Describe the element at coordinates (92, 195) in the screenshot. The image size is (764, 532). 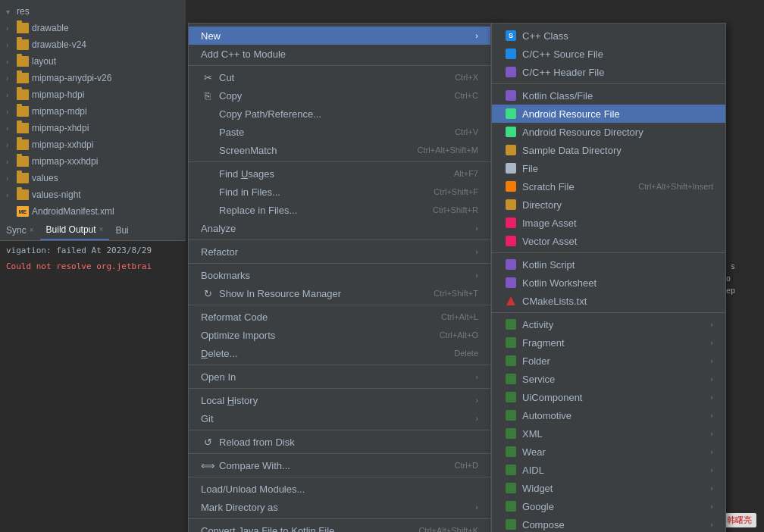
I see `tree-item: › values-night` at that location.